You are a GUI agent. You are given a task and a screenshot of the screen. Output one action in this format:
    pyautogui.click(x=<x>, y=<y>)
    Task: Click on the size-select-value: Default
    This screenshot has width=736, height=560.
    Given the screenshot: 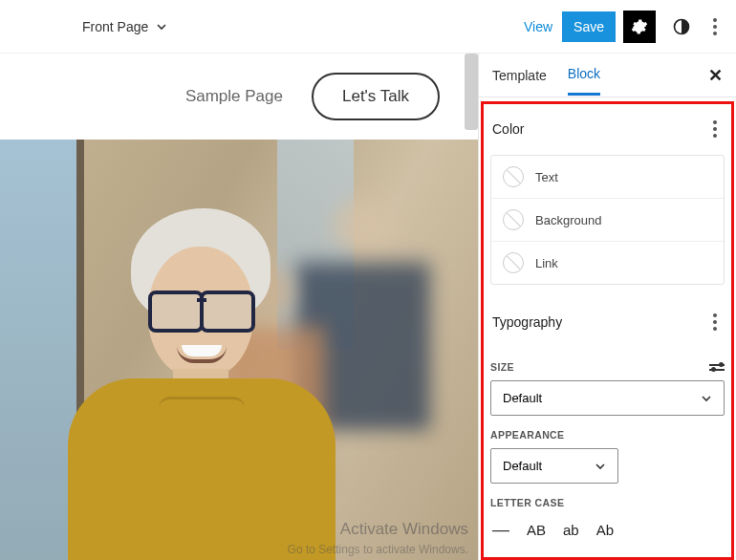 What is the action you would take?
    pyautogui.click(x=522, y=398)
    